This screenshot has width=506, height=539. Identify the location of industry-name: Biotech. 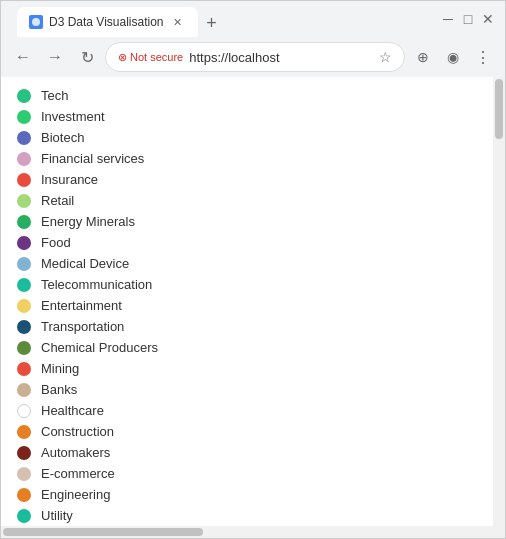
(62, 138).